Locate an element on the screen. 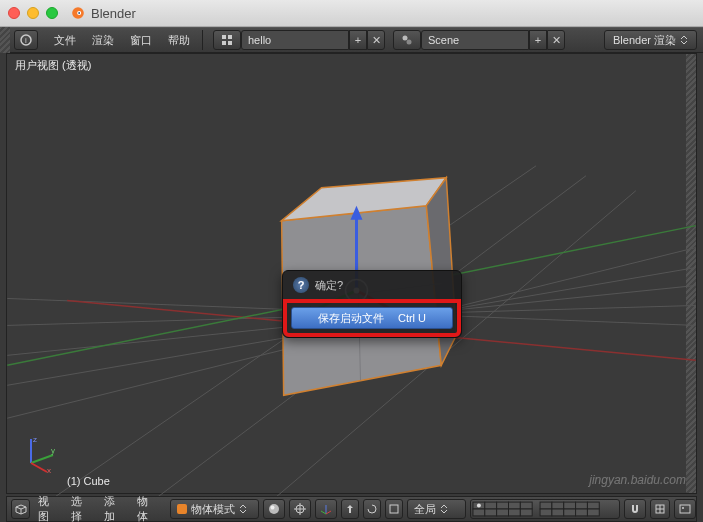 The image size is (703, 522). title-text: Blender is located at coordinates (114, 14).